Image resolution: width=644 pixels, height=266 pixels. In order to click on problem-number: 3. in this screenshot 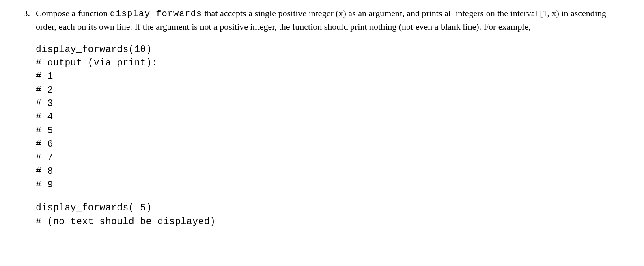, I will do `click(26, 14)`.